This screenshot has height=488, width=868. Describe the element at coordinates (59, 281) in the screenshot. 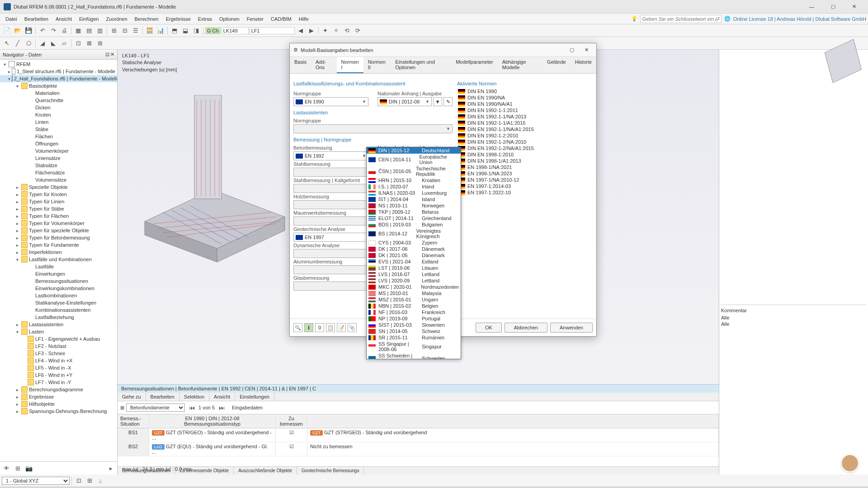

I see `tree-item: Bemessungssituationen` at that location.